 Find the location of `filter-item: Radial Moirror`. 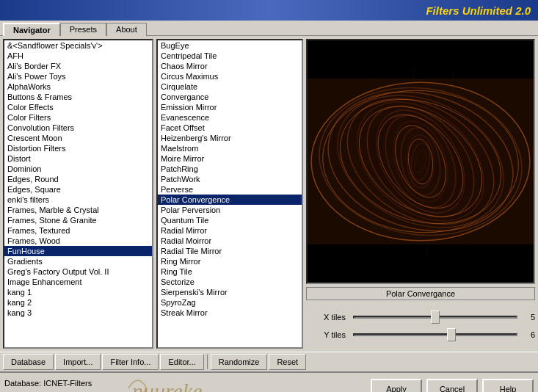

filter-item: Radial Moirror is located at coordinates (230, 241).